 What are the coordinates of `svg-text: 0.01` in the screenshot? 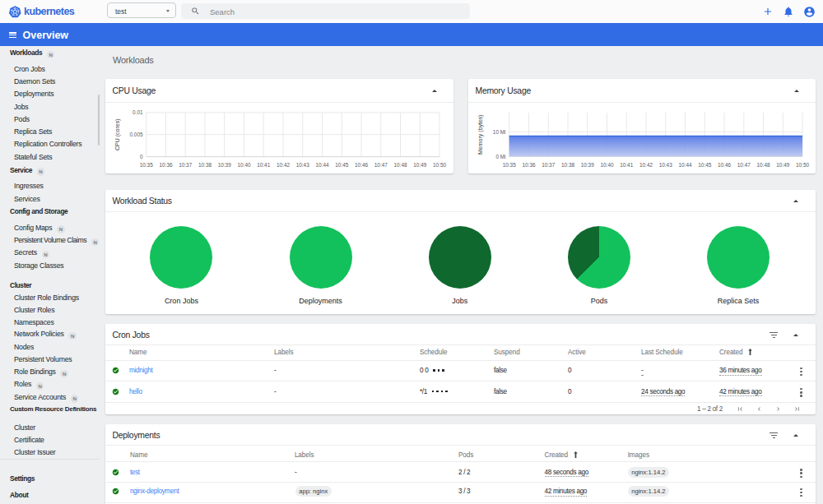 It's located at (138, 112).